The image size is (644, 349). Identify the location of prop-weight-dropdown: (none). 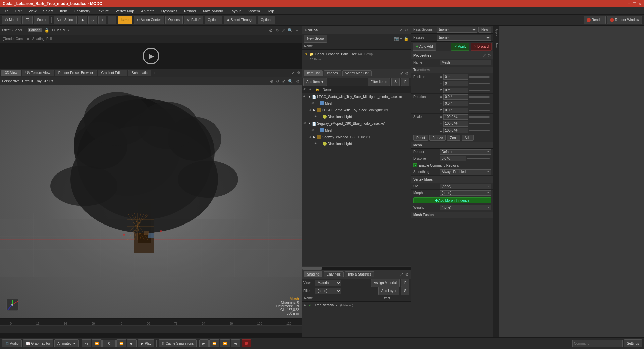
(466, 208).